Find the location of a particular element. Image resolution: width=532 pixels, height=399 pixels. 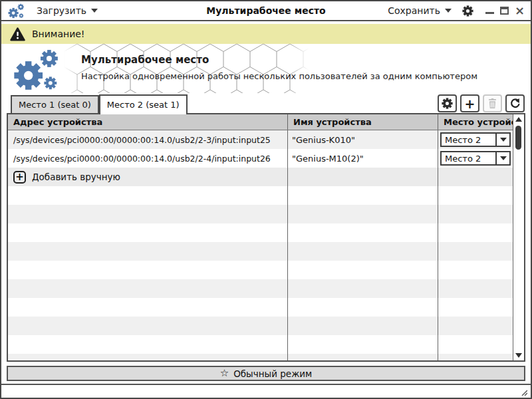

page-title: Мультирабочее место is located at coordinates (145, 60).